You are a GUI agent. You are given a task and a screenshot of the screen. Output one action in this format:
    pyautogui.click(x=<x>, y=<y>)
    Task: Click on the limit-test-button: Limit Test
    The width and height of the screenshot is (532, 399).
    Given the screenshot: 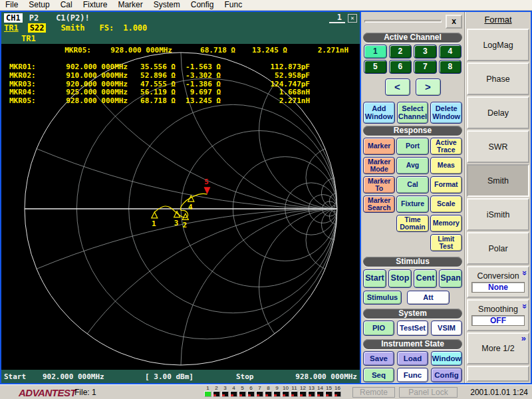 What is the action you would take?
    pyautogui.click(x=446, y=243)
    